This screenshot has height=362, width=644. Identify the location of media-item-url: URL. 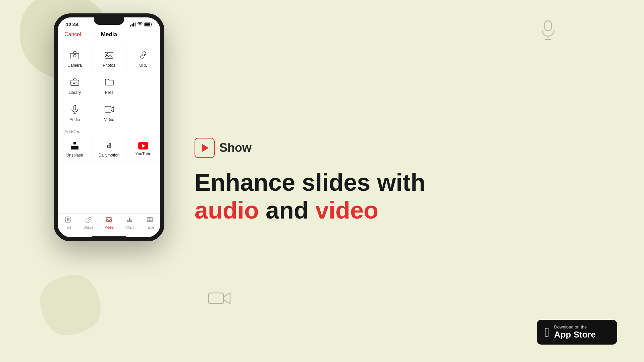
(144, 58).